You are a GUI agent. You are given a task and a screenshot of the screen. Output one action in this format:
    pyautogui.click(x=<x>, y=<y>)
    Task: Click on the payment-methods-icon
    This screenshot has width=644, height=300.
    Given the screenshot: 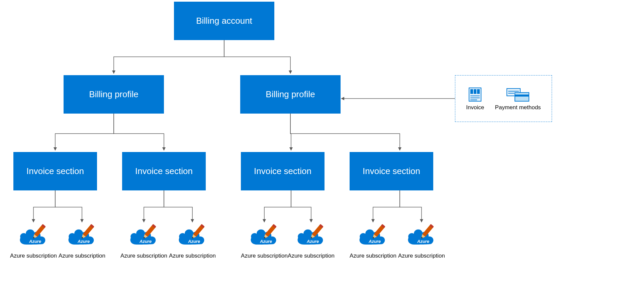 What is the action you would take?
    pyautogui.click(x=518, y=95)
    